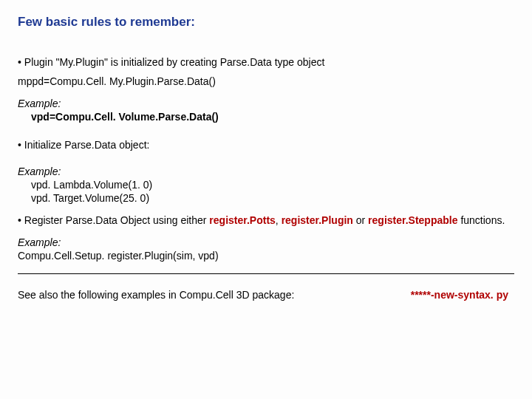  Describe the element at coordinates (266, 273) in the screenshot. I see `divider` at that location.